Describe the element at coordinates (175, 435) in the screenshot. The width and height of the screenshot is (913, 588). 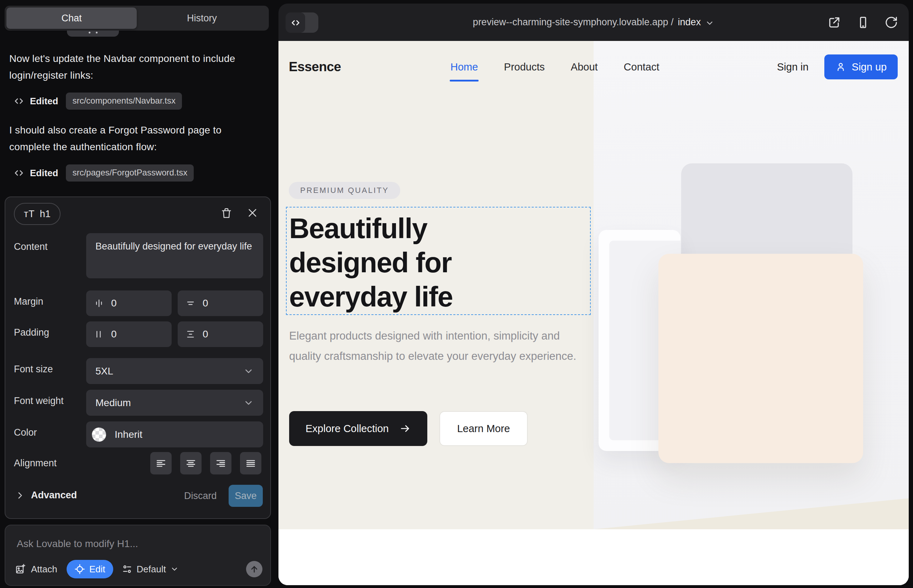
I see `color-select: Inherit` at that location.